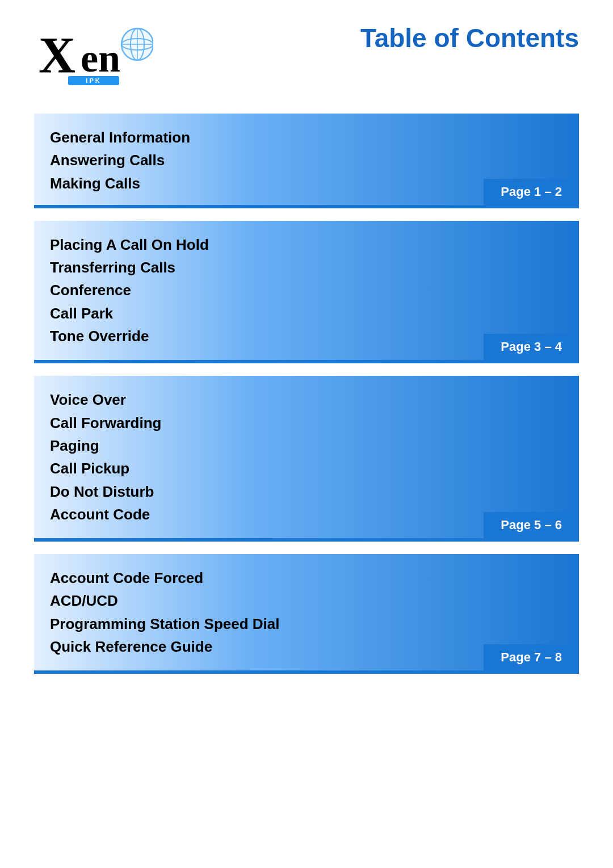  I want to click on list-item: Do Not Disturb, so click(306, 492).